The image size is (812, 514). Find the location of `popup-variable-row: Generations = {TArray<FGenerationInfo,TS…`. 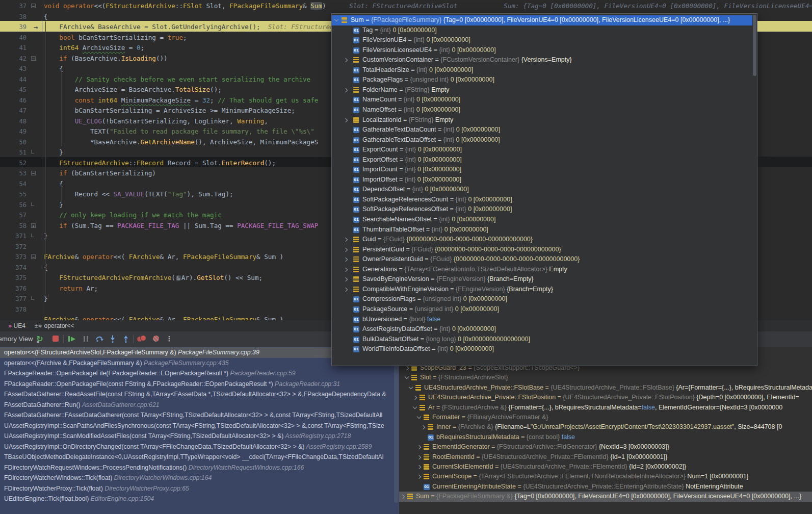

popup-variable-row: Generations = {TArray<FGenerationInfo,TS… is located at coordinates (544, 270).